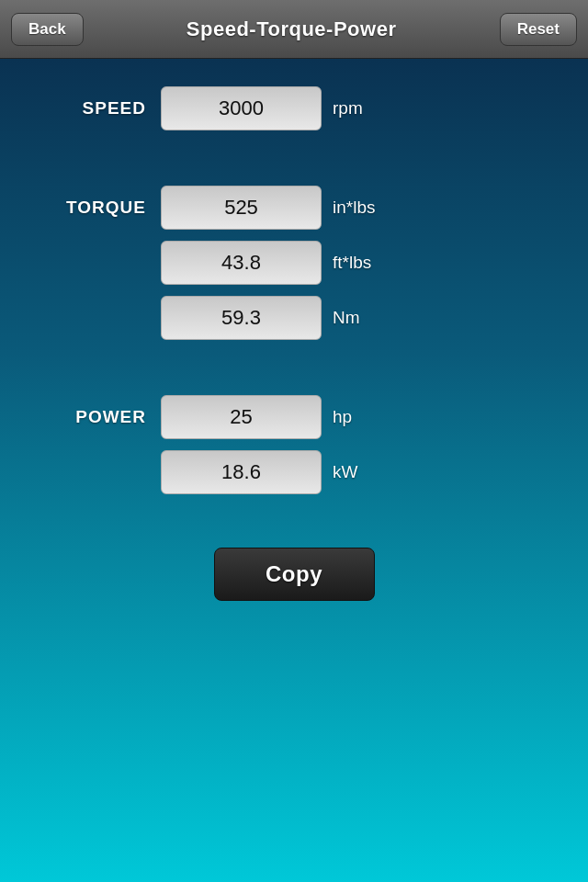  I want to click on power-hp-input, so click(241, 417).